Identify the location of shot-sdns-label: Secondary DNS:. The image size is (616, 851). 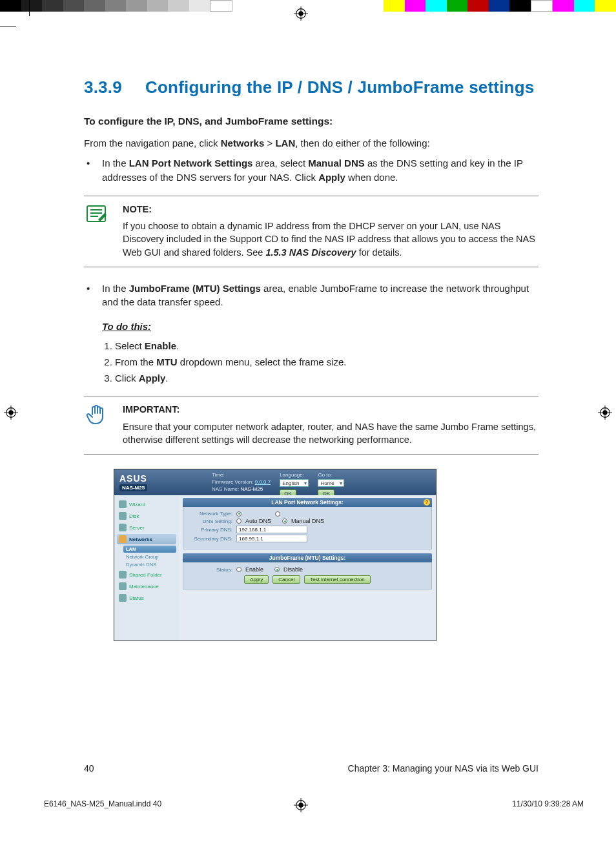
(210, 538).